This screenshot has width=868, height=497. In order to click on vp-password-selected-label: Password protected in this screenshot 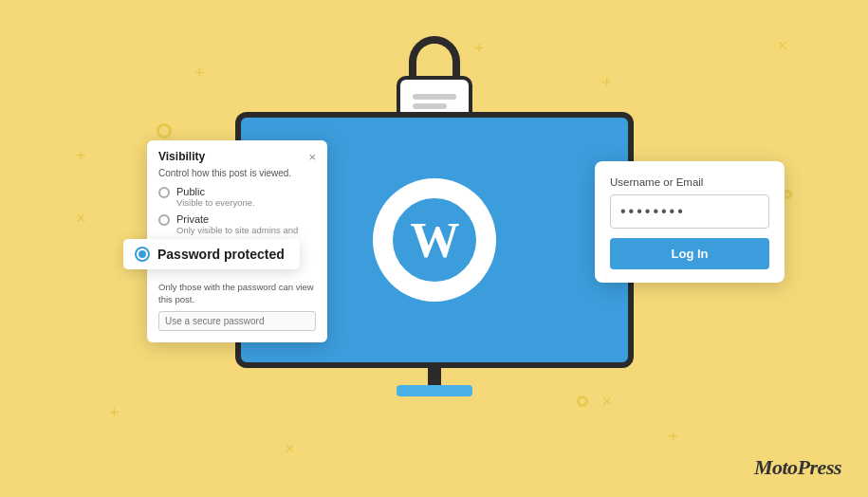, I will do `click(221, 254)`.